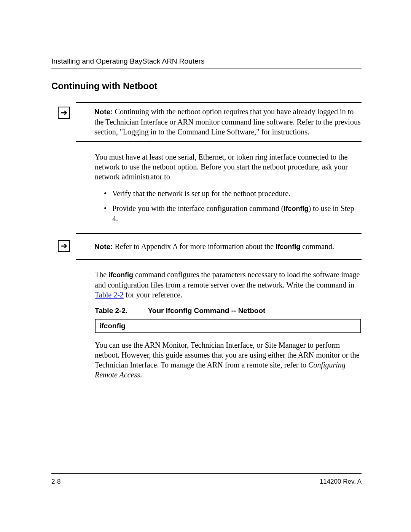  I want to click on ifconfig-table: ifconfig, so click(228, 326).